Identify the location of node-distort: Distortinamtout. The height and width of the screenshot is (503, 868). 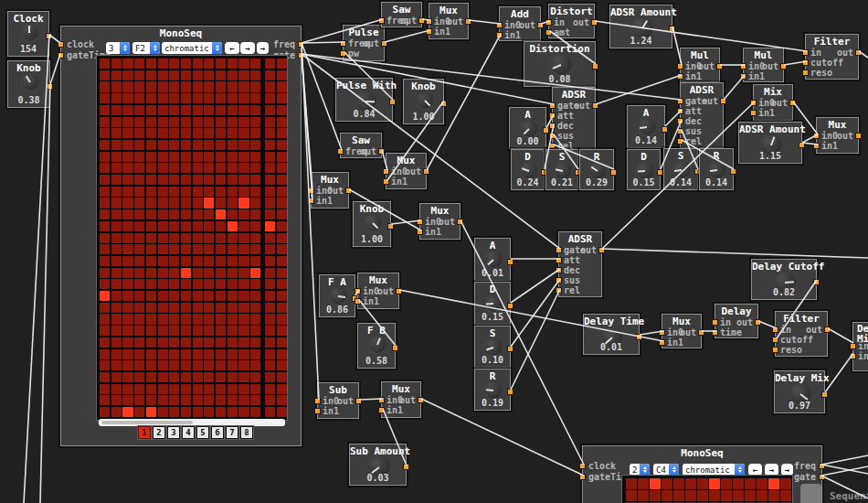
(572, 21).